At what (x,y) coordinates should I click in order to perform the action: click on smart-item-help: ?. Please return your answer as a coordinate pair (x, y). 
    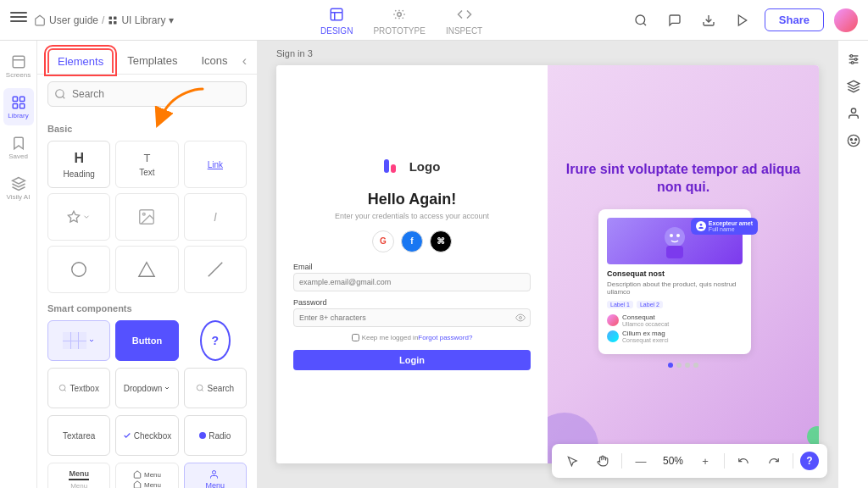
    Looking at the image, I should click on (215, 341).